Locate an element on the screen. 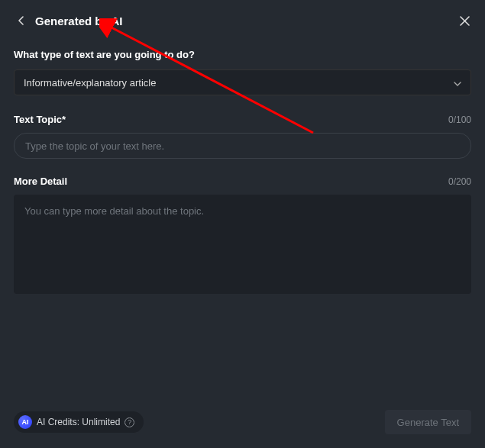  close-button is located at coordinates (464, 21).